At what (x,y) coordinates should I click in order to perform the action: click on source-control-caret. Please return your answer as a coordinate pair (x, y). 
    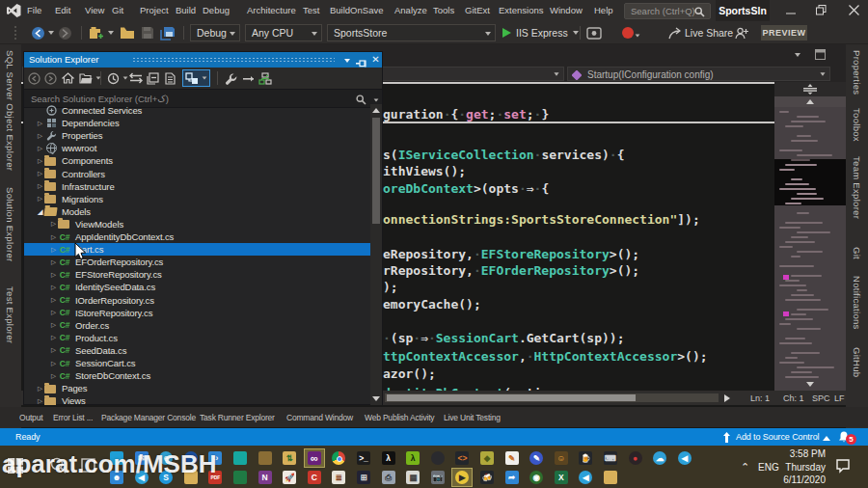
    Looking at the image, I should click on (827, 438).